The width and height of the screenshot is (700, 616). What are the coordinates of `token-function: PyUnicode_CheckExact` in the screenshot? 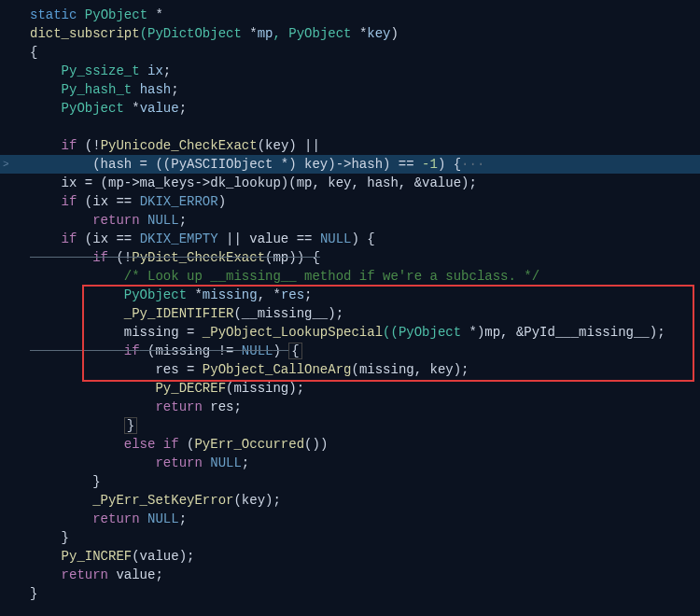 It's located at (179, 146).